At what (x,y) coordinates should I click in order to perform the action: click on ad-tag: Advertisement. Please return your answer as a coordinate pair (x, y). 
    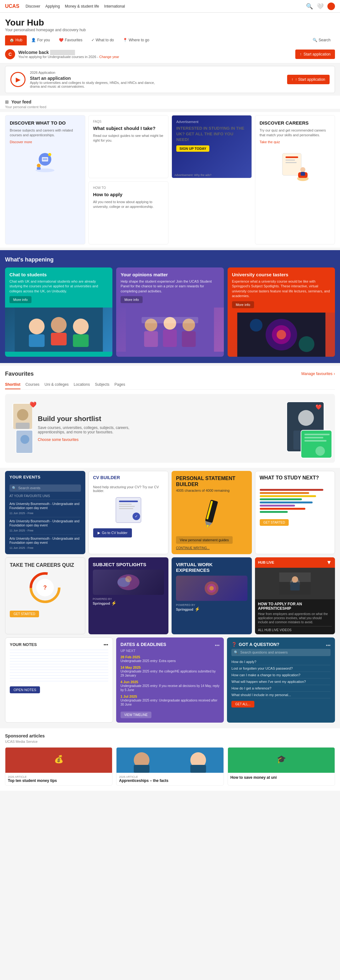
    Looking at the image, I should click on (212, 122).